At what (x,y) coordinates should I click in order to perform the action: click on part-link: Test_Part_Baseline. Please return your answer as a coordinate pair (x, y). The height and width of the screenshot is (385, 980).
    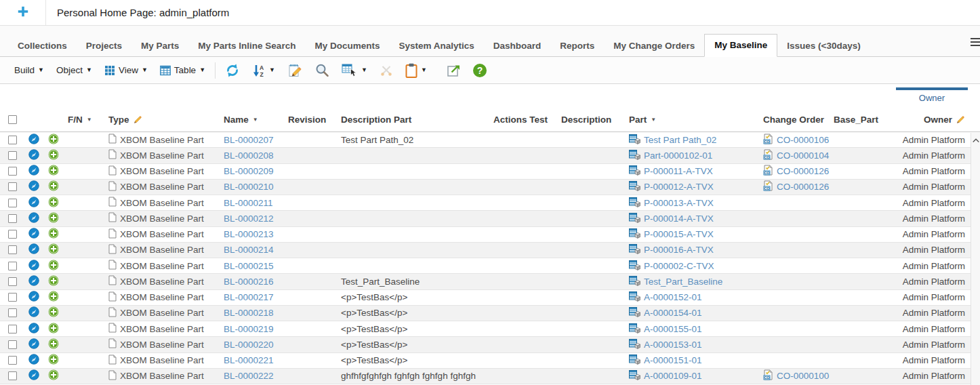
    Looking at the image, I should click on (683, 282).